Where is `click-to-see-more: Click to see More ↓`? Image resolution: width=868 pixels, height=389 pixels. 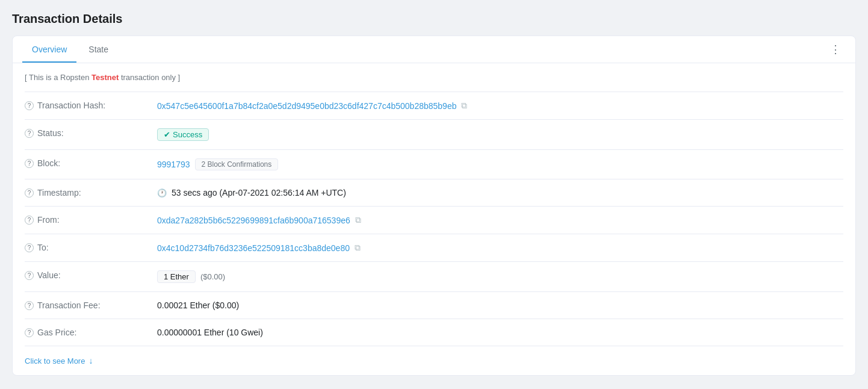 click-to-see-more: Click to see More ↓ is located at coordinates (434, 360).